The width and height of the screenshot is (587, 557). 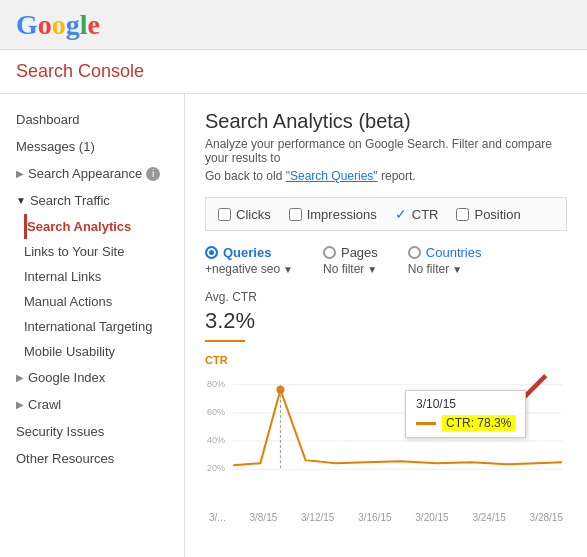 I want to click on filter-row: Clicks Impressions ✓ CTR Position, so click(x=386, y=214).